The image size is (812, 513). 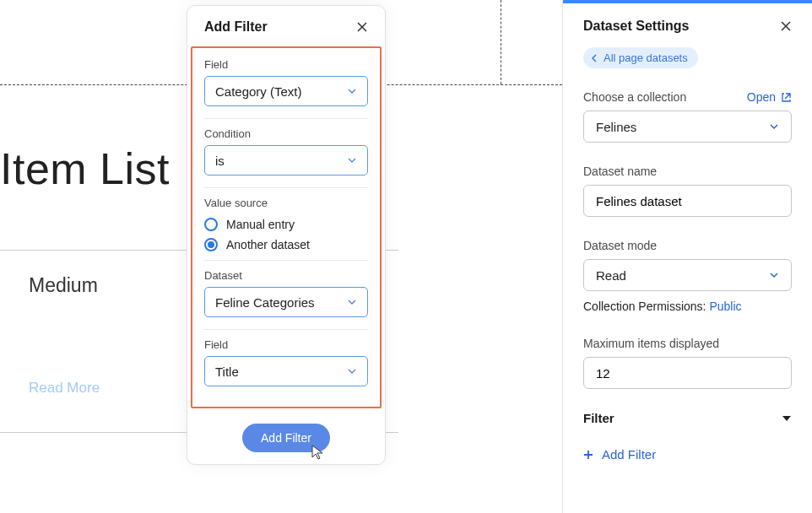 What do you see at coordinates (286, 224) in the screenshot?
I see `radio-manual-entry: Manual entry` at bounding box center [286, 224].